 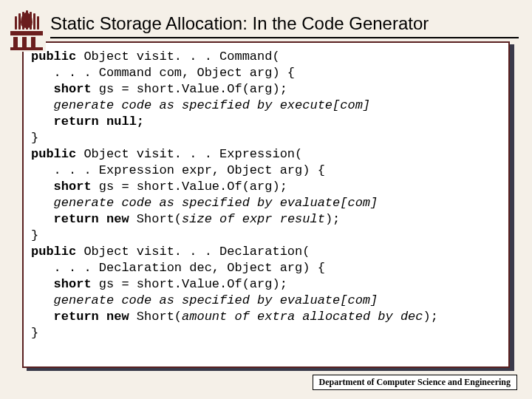 What do you see at coordinates (415, 383) in the screenshot?
I see `footer-label: Department of Computer Science and Engin…` at bounding box center [415, 383].